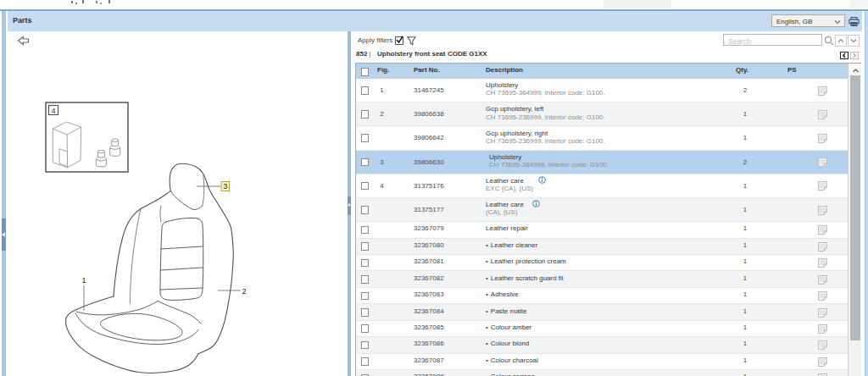  I want to click on svg-text: 2, so click(244, 291).